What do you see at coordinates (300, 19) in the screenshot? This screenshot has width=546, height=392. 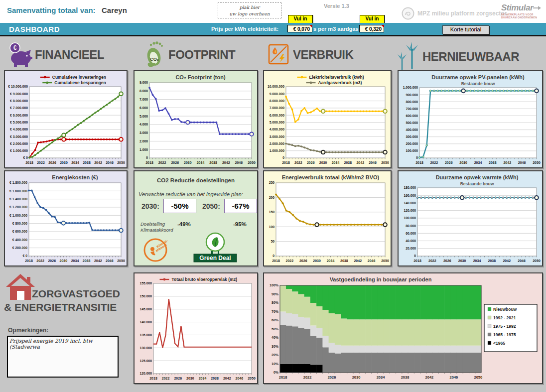 I see `vul-in-button-elec: Vul in` at bounding box center [300, 19].